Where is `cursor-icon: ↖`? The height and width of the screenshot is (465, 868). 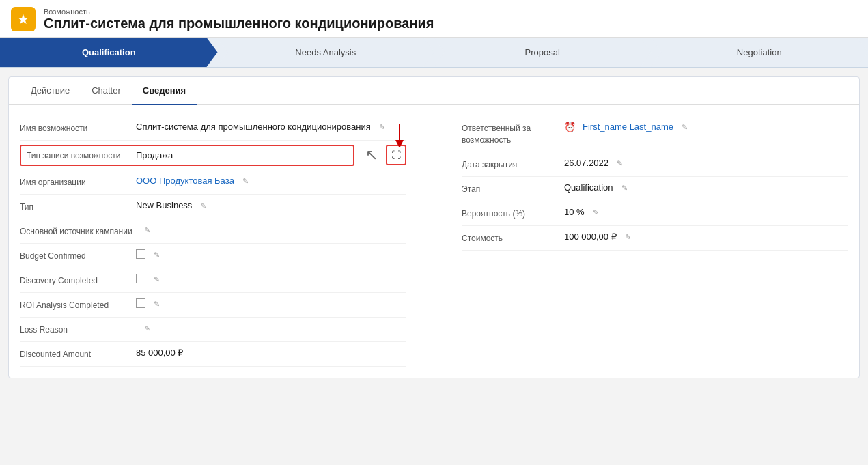 cursor-icon: ↖ is located at coordinates (372, 155).